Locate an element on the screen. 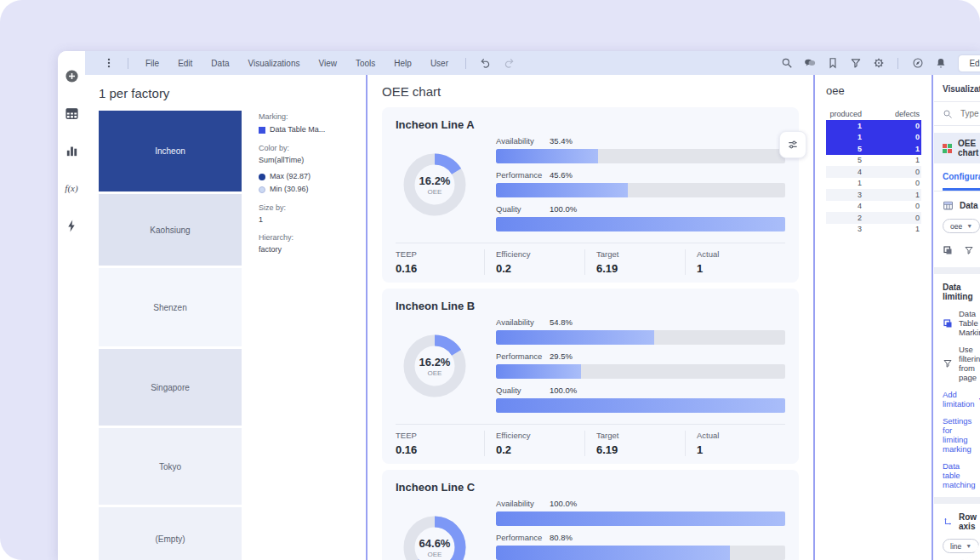 The height and width of the screenshot is (560, 980). bell-icon is located at coordinates (941, 63).